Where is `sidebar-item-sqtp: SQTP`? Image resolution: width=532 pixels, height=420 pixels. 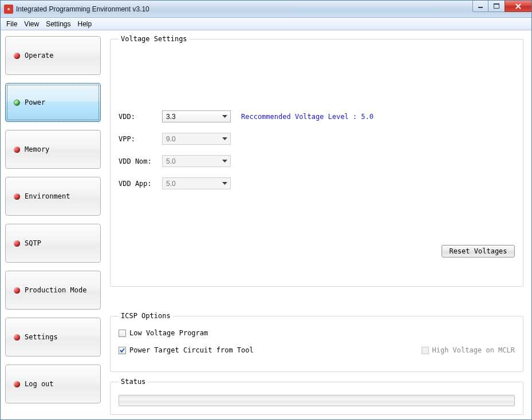 sidebar-item-sqtp: SQTP is located at coordinates (53, 243).